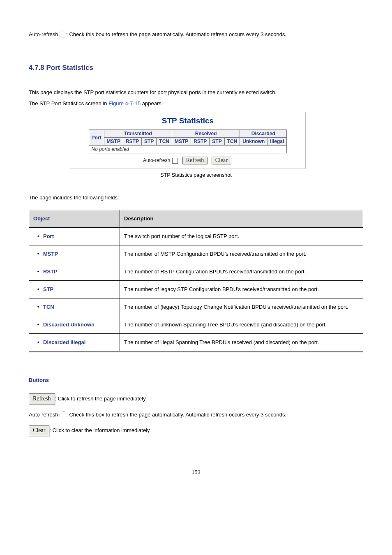 This screenshot has width=392, height=555. Describe the element at coordinates (39, 431) in the screenshot. I see `clear-button: Clear` at that location.